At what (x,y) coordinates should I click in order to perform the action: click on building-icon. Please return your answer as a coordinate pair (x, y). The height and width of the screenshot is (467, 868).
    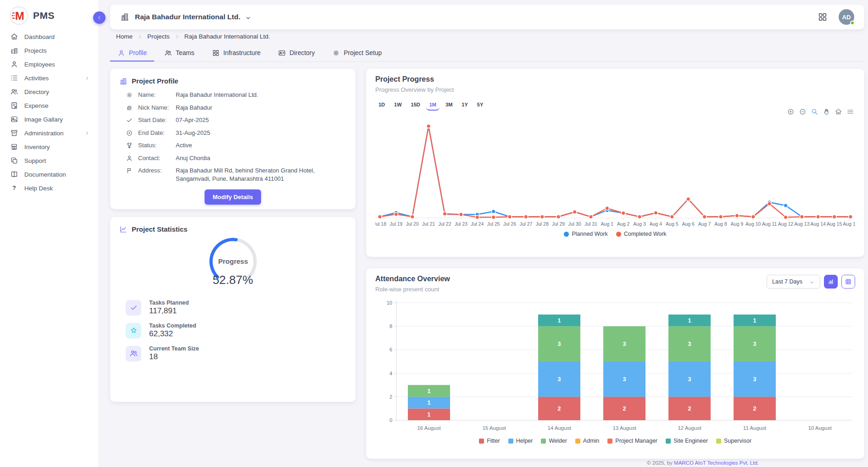
    Looking at the image, I should click on (14, 50).